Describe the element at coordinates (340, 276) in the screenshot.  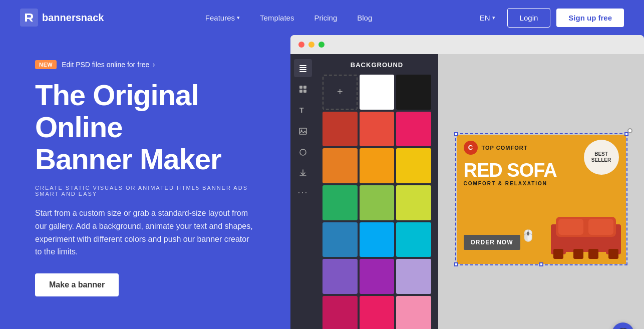
I see `color-swatch-purple-dark` at that location.